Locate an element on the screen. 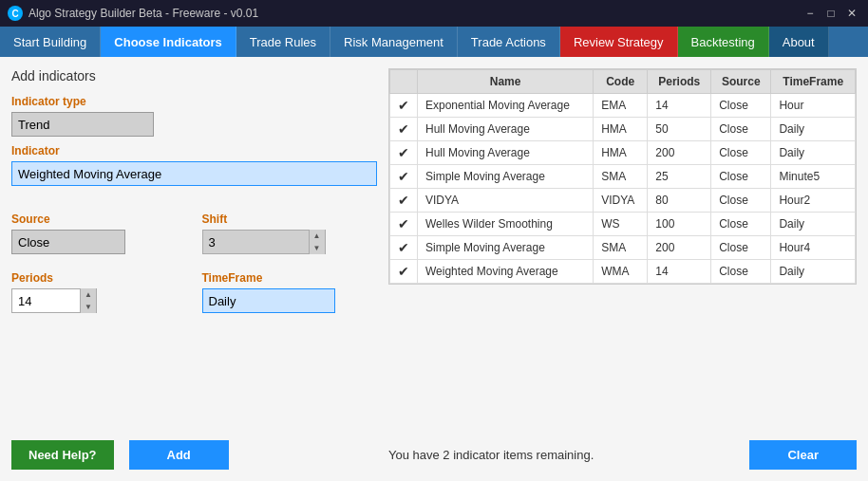 The height and width of the screenshot is (481, 868). add-button: Add is located at coordinates (179, 455).